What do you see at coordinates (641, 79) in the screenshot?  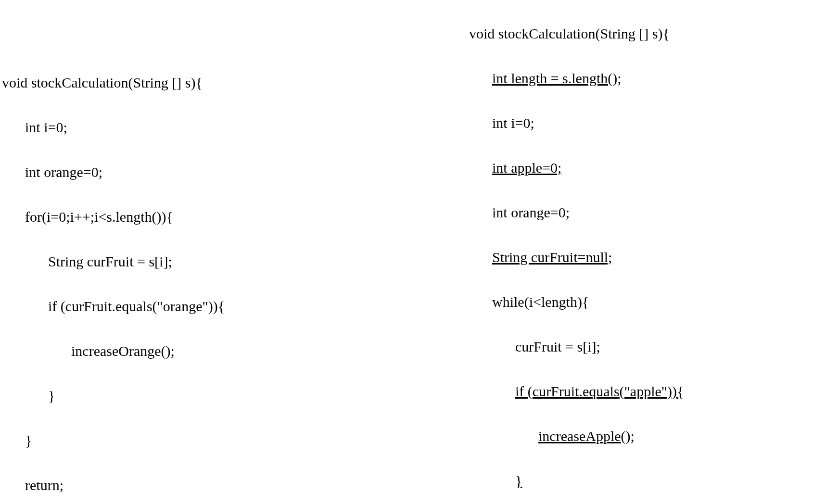 I see `code-line: int length = s.length();` at bounding box center [641, 79].